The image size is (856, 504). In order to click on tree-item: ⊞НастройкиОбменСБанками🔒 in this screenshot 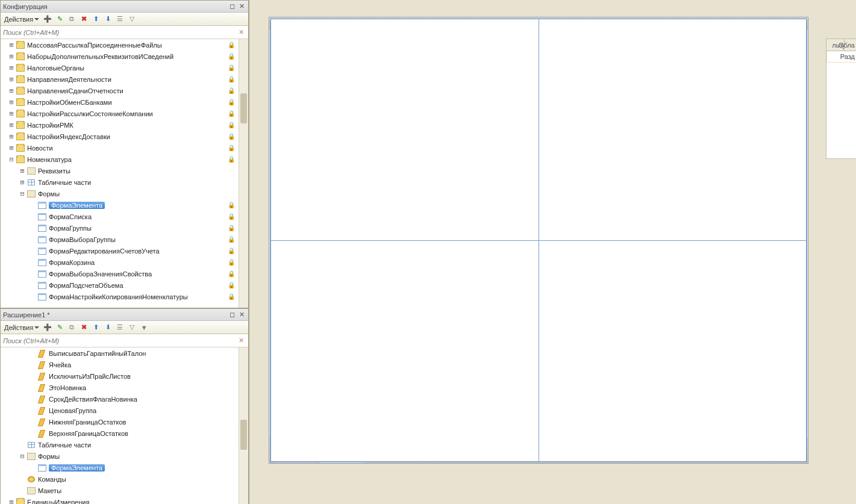, I will do `click(124, 102)`.